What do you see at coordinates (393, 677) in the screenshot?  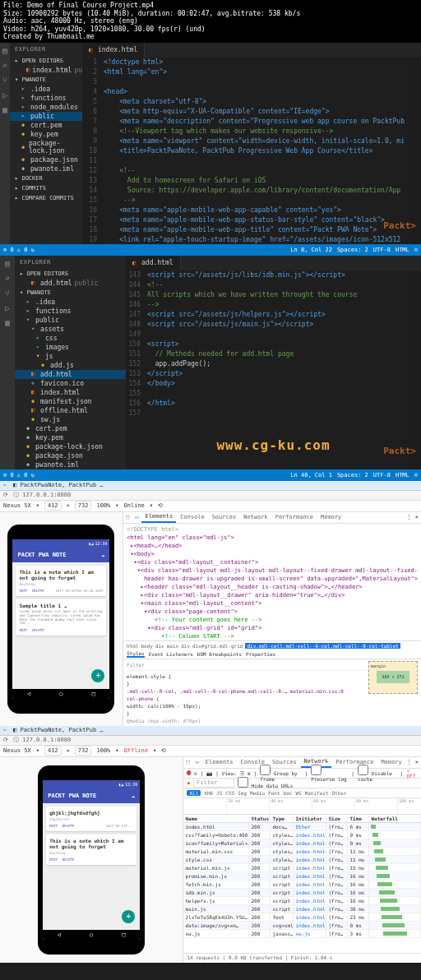 I see `box-model: margin 380 × 271` at bounding box center [393, 677].